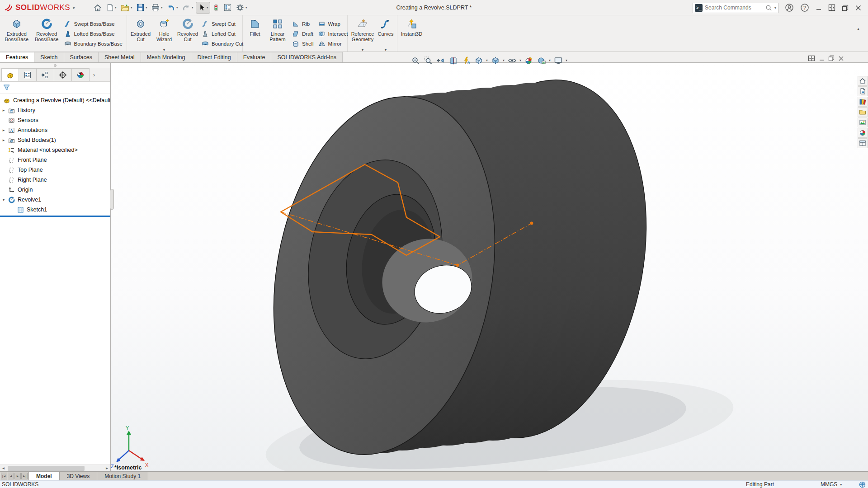 The width and height of the screenshot is (868, 488). I want to click on login-button, so click(789, 8).